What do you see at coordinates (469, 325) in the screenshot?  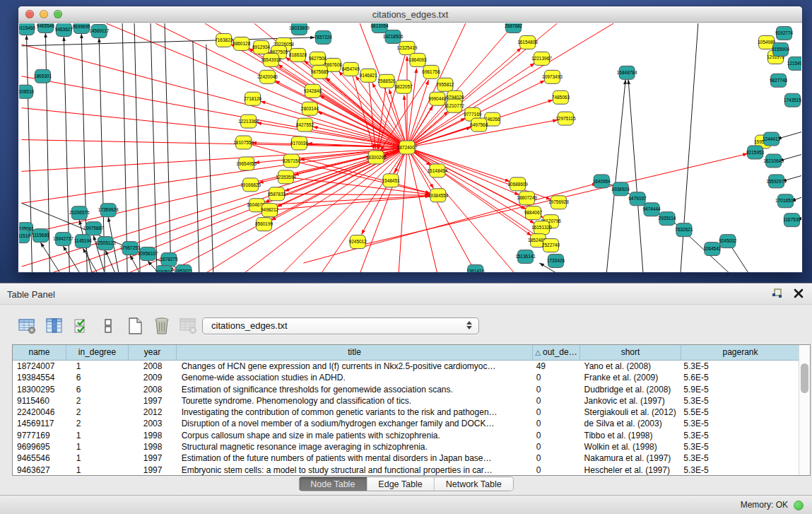 I see `dropdown-arrows-icon` at bounding box center [469, 325].